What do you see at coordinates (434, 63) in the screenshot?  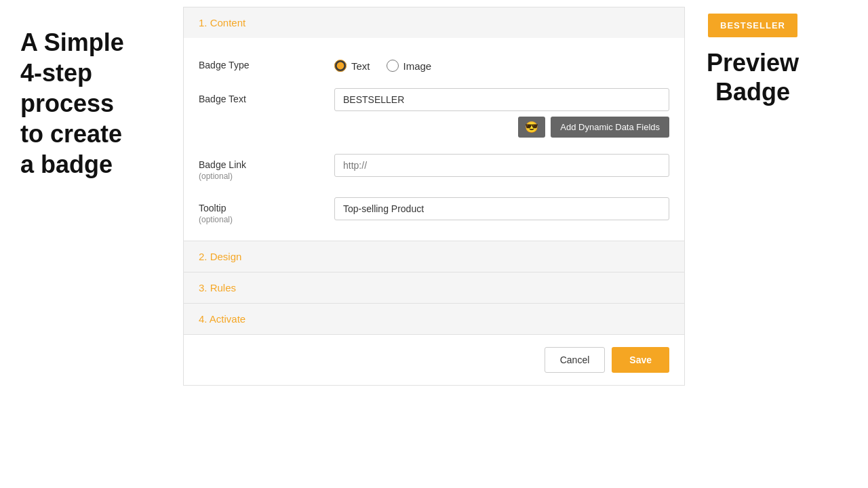 I see `form-row-badge-type: Badge Type Text Image` at bounding box center [434, 63].